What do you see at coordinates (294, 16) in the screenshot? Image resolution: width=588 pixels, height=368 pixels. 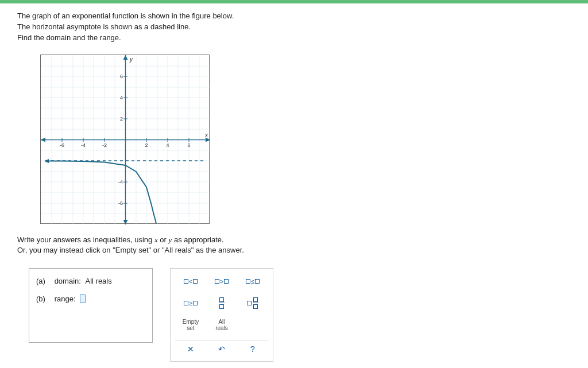 I see `problem-line-1: The graph of an exponential function is …` at bounding box center [294, 16].